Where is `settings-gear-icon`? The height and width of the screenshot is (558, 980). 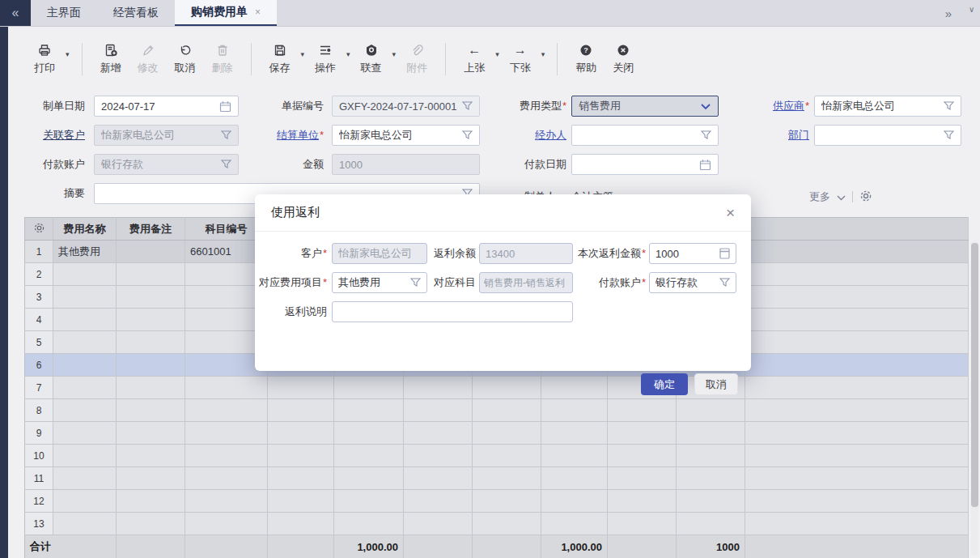 settings-gear-icon is located at coordinates (866, 198).